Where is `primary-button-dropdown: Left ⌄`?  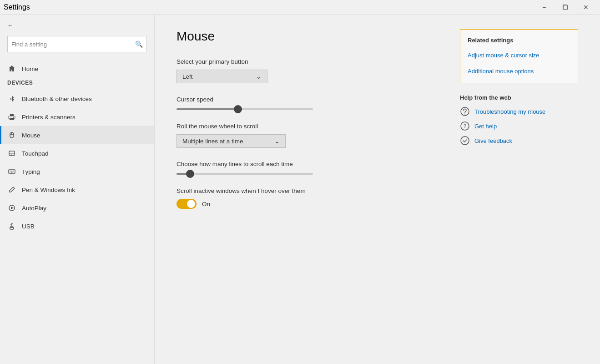 primary-button-dropdown: Left ⌄ is located at coordinates (222, 76).